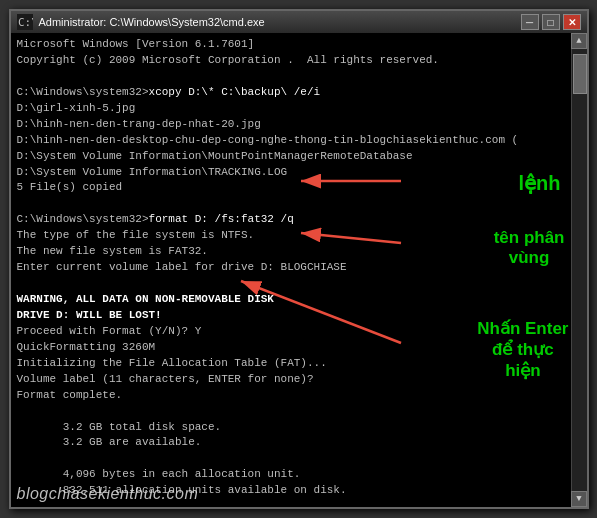 Image resolution: width=597 pixels, height=518 pixels. What do you see at coordinates (579, 499) in the screenshot?
I see `scroll-down-button: ▼` at bounding box center [579, 499].